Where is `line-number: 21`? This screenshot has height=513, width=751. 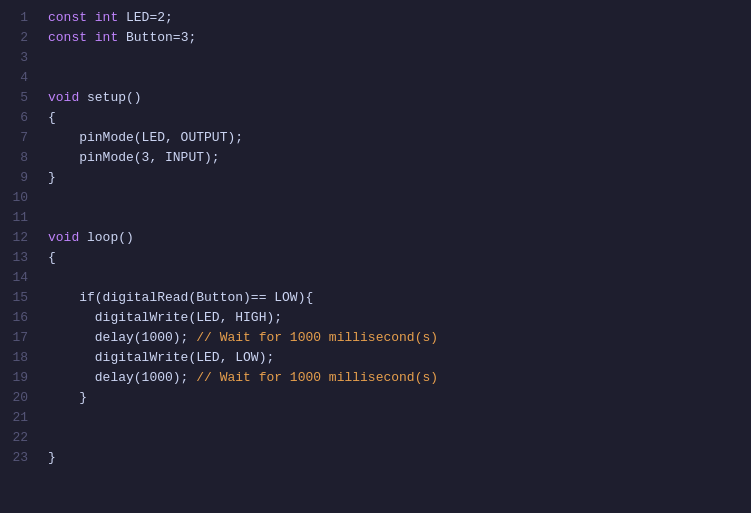 line-number: 21 is located at coordinates (18, 418).